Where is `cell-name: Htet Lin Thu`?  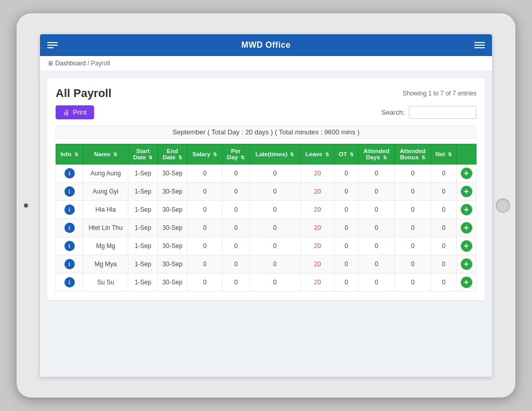 cell-name: Htet Lin Thu is located at coordinates (106, 228).